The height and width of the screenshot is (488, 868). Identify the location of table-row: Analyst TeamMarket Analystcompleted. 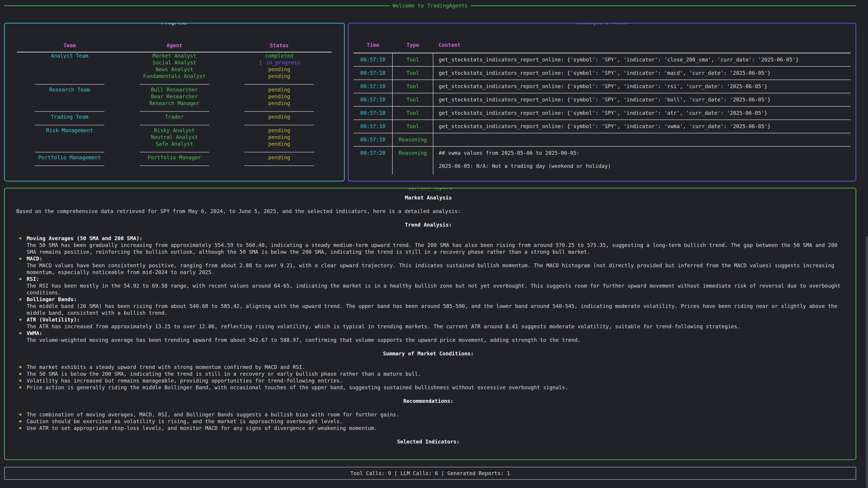
(175, 56).